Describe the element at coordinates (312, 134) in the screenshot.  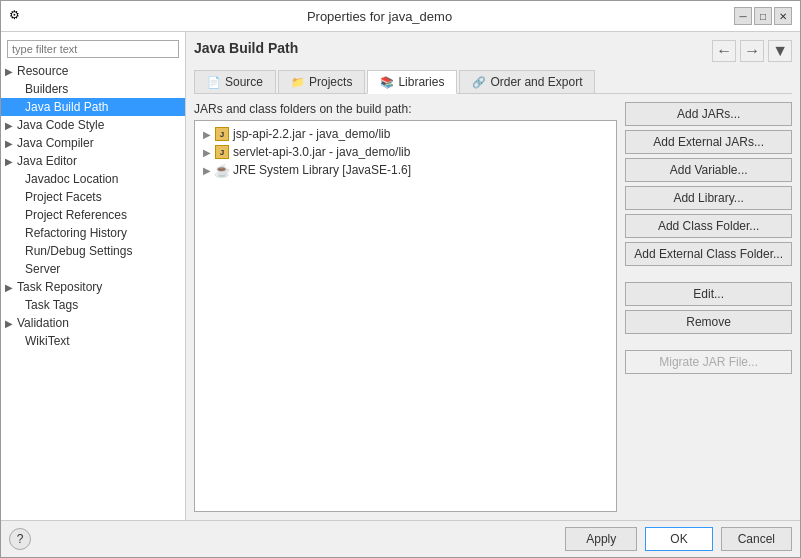
I see `jar-name-jsp-jar: jsp-api-2.2.jar - java_demo/lib` at that location.